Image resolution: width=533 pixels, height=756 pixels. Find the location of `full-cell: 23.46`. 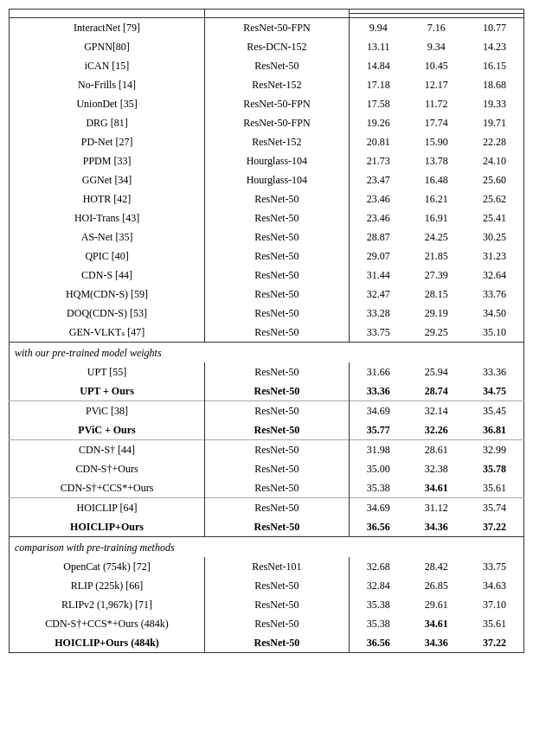

full-cell: 23.46 is located at coordinates (378, 199).